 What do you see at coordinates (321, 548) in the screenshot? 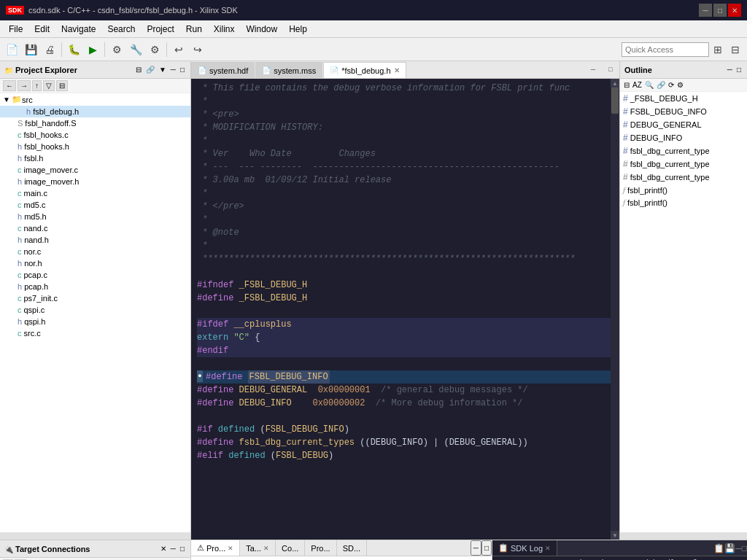
I see `bottom-tab-properties: Pro...` at bounding box center [321, 548].